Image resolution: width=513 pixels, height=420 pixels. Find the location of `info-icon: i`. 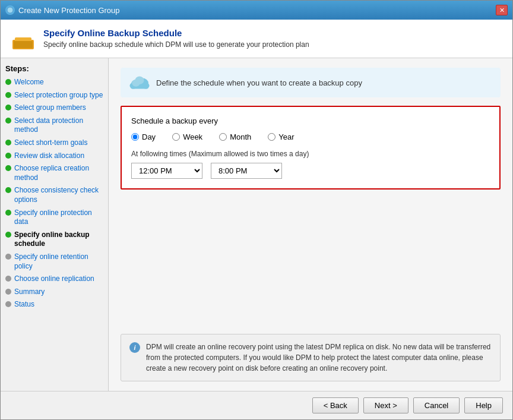

info-icon: i is located at coordinates (135, 348).